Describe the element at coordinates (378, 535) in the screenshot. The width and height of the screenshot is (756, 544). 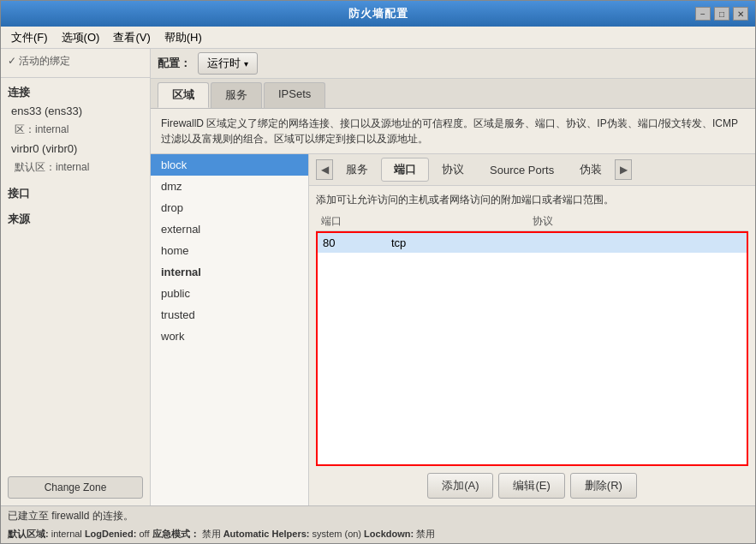
I see `status-bar-line2: 默认区域: internal LogDenied: off 应急模式： 禁用 A…` at that location.